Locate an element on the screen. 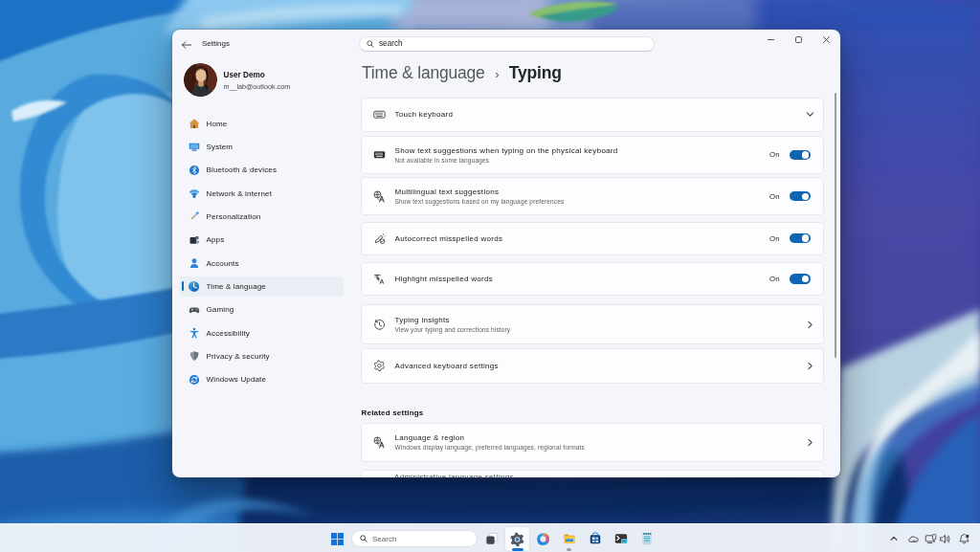  card-advanced-keyboard: Advanced keyboard settings is located at coordinates (592, 365).